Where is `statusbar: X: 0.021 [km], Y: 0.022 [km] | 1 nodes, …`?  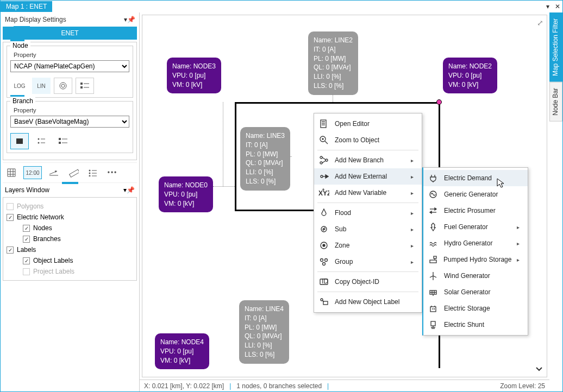
statusbar: X: 0.021 [km], Y: 0.022 [km] | 1 nodes, … is located at coordinates (345, 385).